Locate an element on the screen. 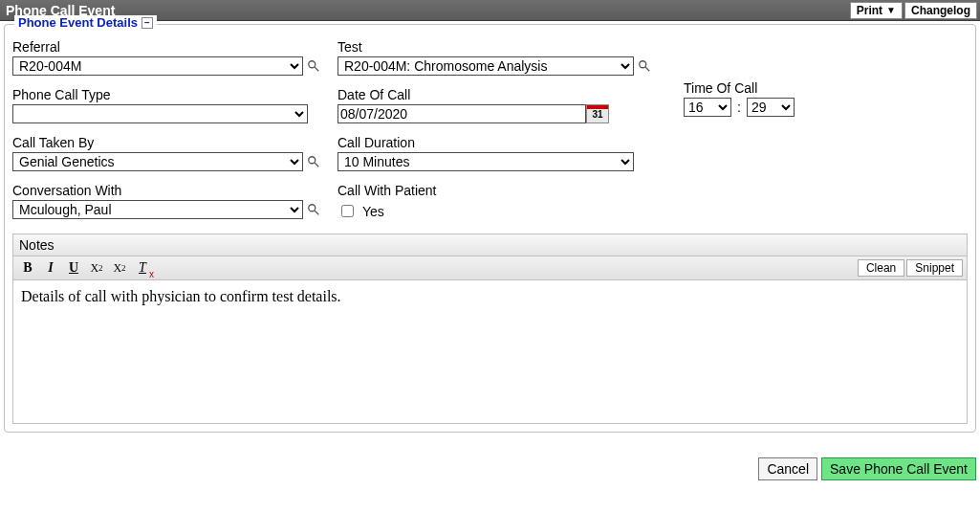 The height and width of the screenshot is (512, 980). save-button: Save Phone Call Event is located at coordinates (899, 469).